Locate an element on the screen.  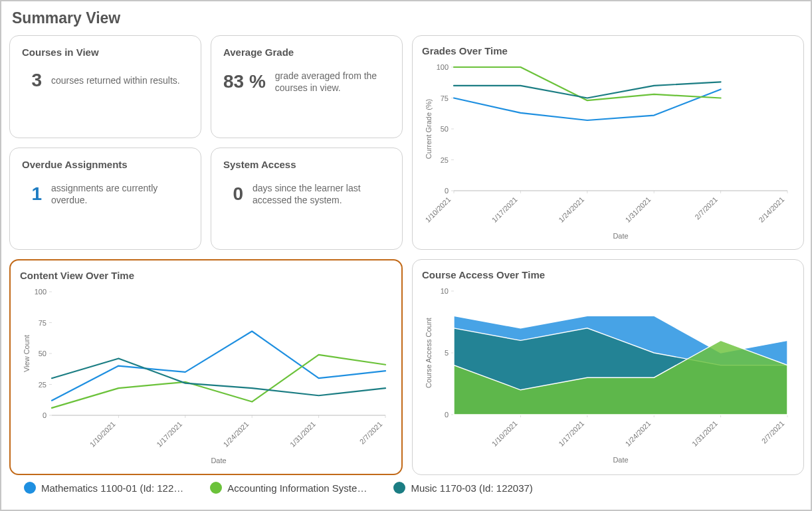
card-system-access: System Access 0 days since the learner l… is located at coordinates (307, 199).